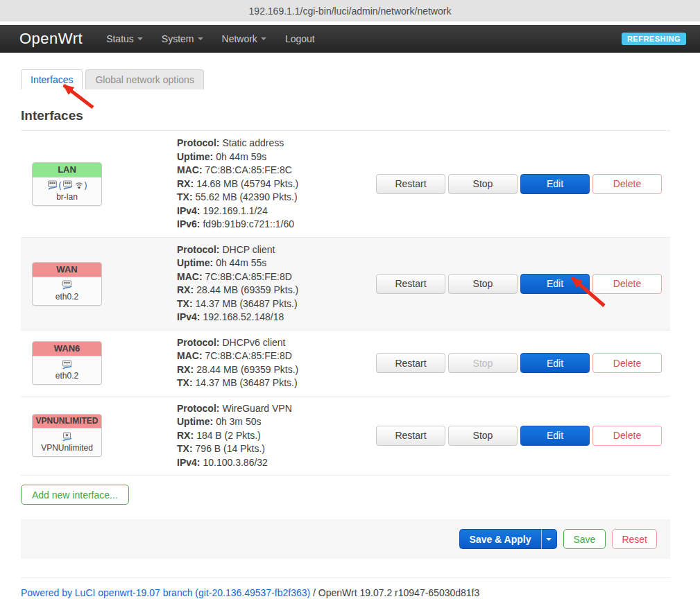 The width and height of the screenshot is (700, 599). Describe the element at coordinates (345, 578) in the screenshot. I see `divider` at that location.